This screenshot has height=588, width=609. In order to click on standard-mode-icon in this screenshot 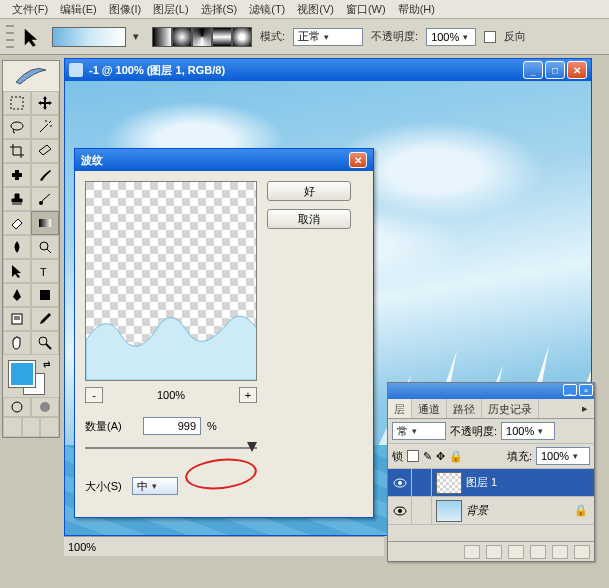, I will do `click(17, 407)`.